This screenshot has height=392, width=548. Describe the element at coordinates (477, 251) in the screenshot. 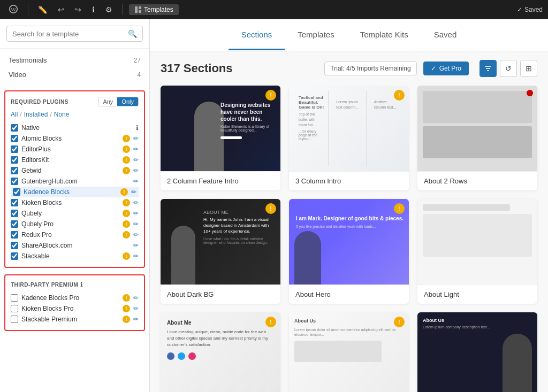

I see `card-about-light: About Light` at that location.